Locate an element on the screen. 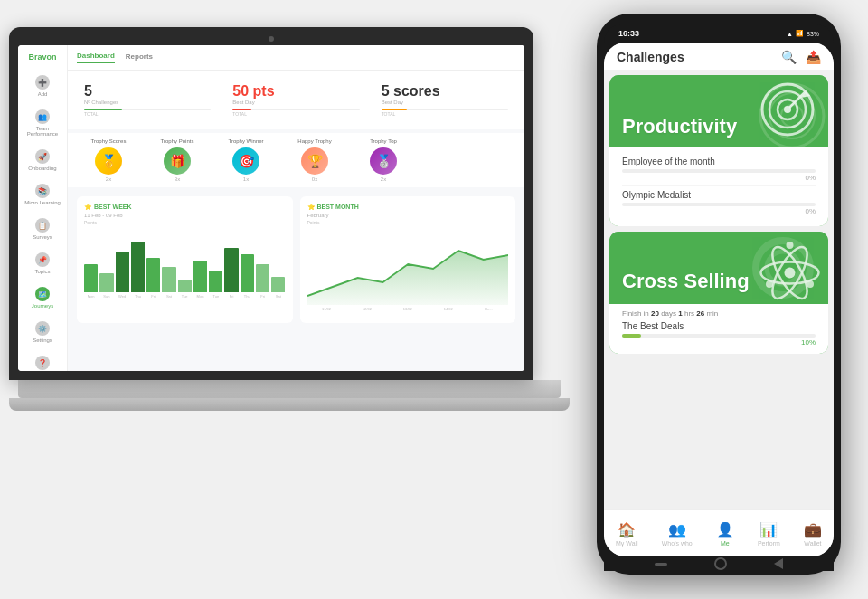 The width and height of the screenshot is (868, 599). battery-icon: 83% is located at coordinates (813, 34).